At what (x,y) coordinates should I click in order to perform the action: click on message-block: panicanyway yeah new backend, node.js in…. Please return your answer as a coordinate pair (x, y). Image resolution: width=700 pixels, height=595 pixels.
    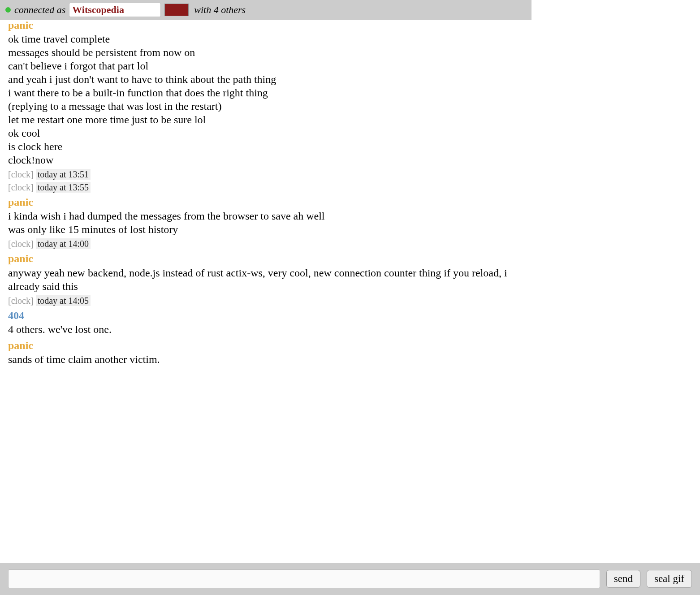
    Looking at the image, I should click on (266, 272).